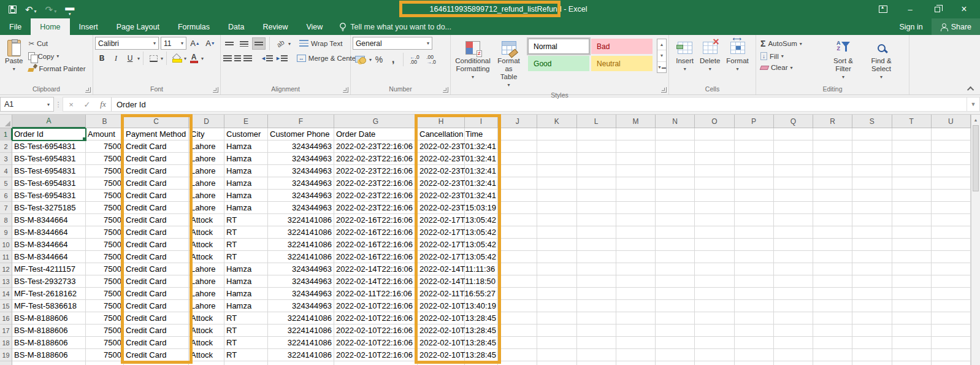 Image resolution: width=980 pixels, height=365 pixels. Describe the element at coordinates (156, 343) in the screenshot. I see `cell-C18: Credit Card` at that location.